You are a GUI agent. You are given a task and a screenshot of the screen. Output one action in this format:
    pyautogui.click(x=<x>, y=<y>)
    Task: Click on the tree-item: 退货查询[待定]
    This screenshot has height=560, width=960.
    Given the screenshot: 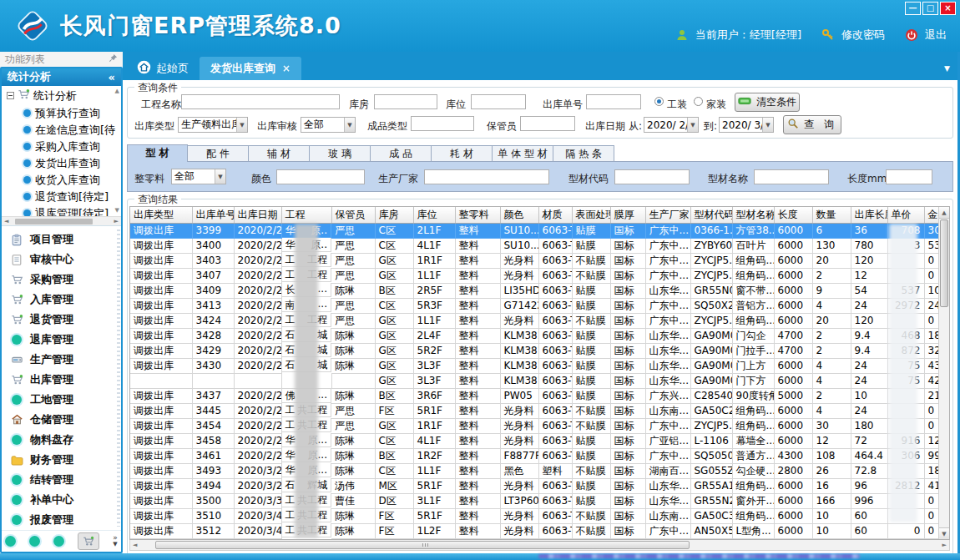 What is the action you would take?
    pyautogui.click(x=62, y=197)
    